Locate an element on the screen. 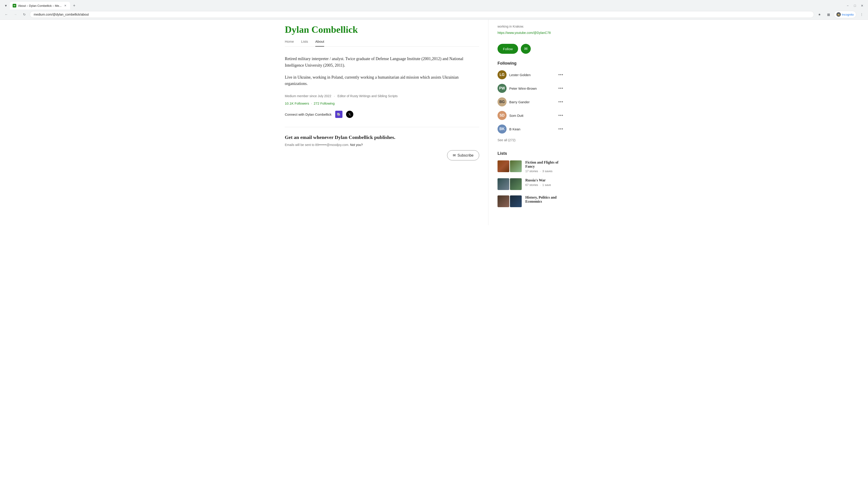 This screenshot has height=488, width=868. list-name: History, Politics and Economics is located at coordinates (545, 199).